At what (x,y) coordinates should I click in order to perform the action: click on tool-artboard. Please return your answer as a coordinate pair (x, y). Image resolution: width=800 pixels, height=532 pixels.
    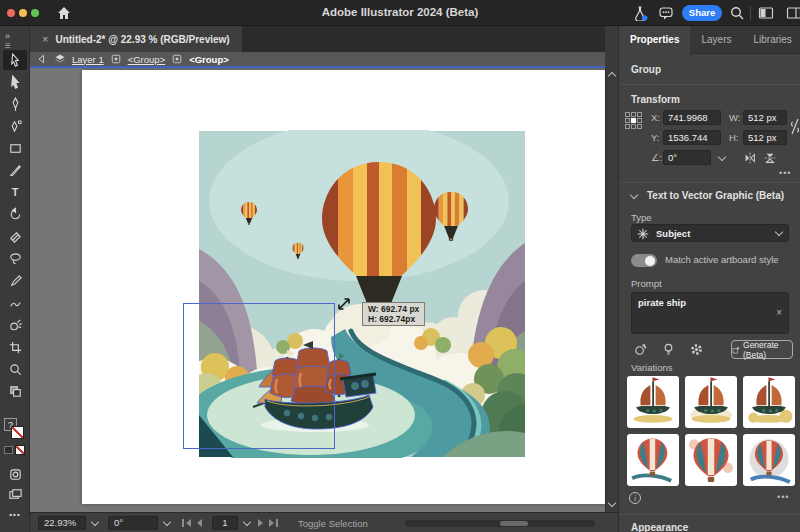
    Looking at the image, I should click on (15, 347).